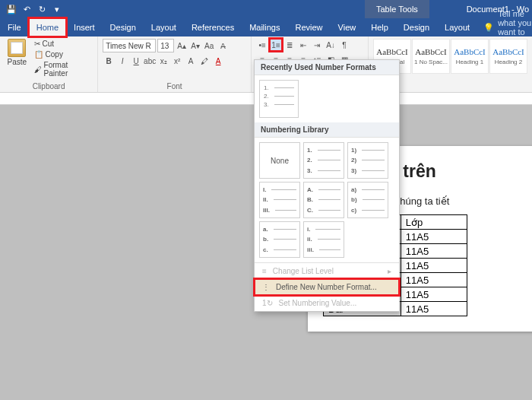 The height and width of the screenshot is (400, 532). What do you see at coordinates (324, 240) in the screenshot?
I see `dd-option: i.ii.iii.` at bounding box center [324, 240].